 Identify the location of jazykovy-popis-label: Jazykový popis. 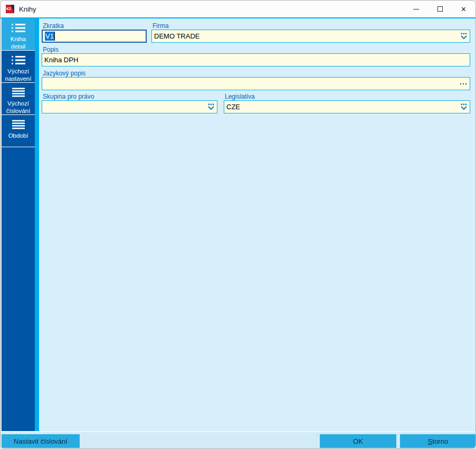
(64, 73).